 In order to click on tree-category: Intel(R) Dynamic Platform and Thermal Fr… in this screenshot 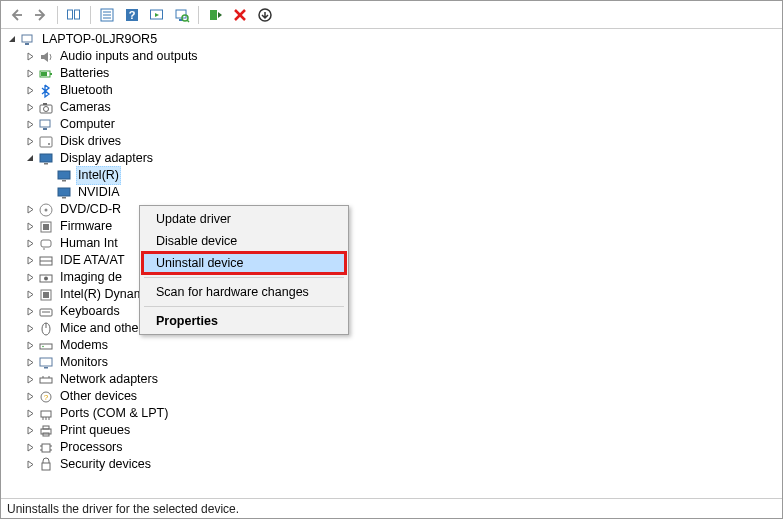, I will do `click(392, 294)`.